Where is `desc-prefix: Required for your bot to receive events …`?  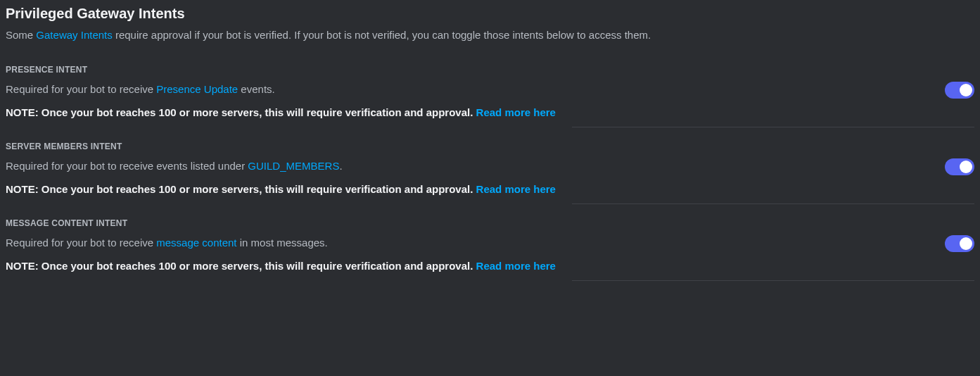 desc-prefix: Required for your bot to receive events … is located at coordinates (127, 166).